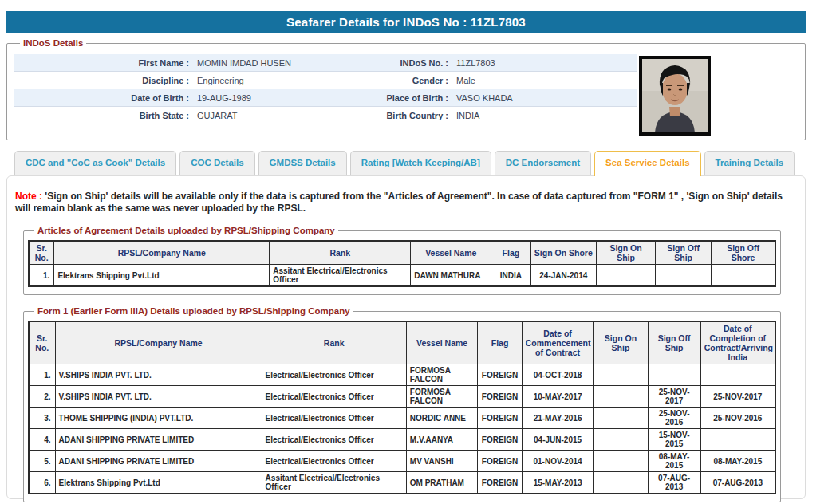  Describe the element at coordinates (674, 397) in the screenshot. I see `cell-sign-off-ship: 25-NOV-2017` at that location.